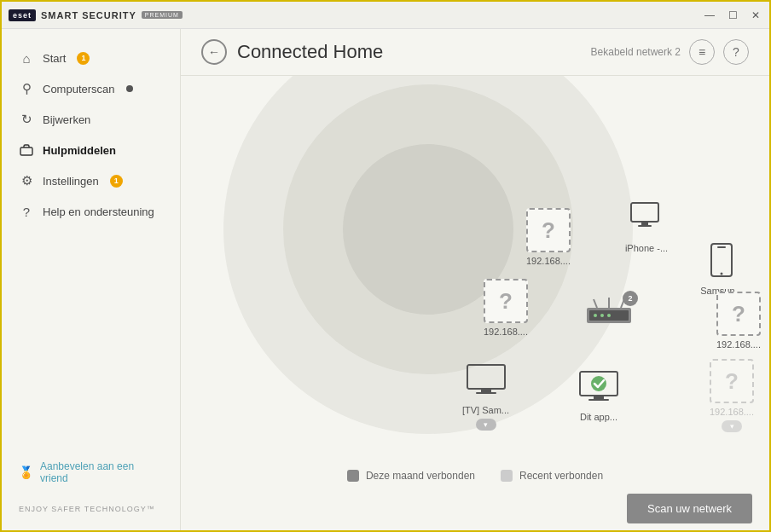  What do you see at coordinates (630, 298) in the screenshot?
I see `router-badge: 2` at bounding box center [630, 298].